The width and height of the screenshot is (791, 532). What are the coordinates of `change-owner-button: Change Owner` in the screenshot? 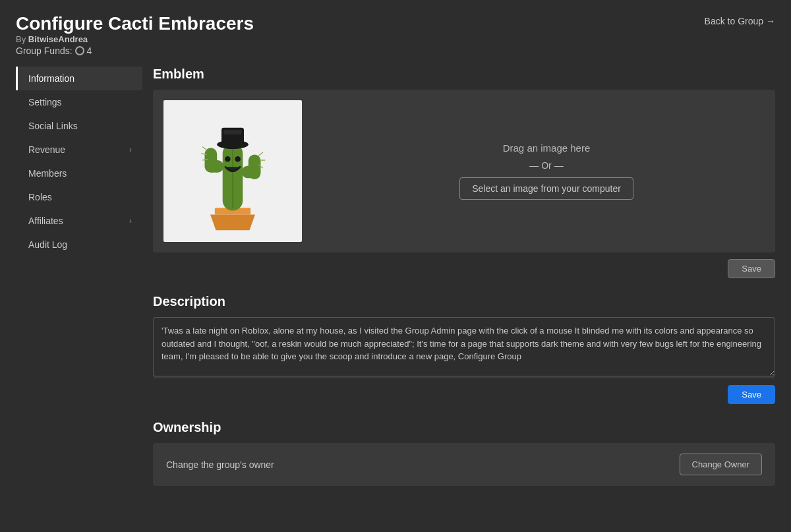 It's located at (721, 464).